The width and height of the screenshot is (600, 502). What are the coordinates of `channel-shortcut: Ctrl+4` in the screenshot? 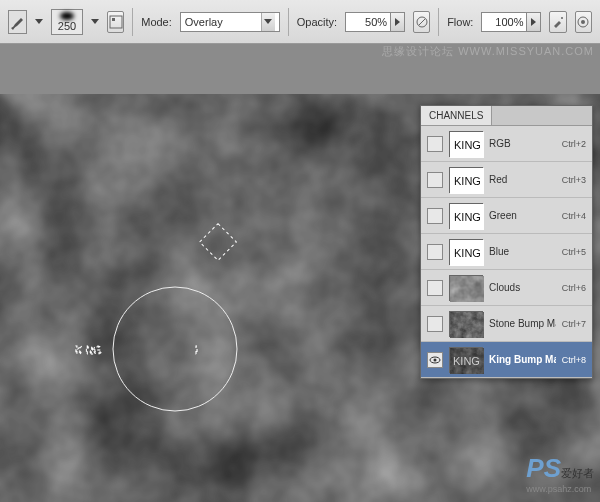 It's located at (574, 216).